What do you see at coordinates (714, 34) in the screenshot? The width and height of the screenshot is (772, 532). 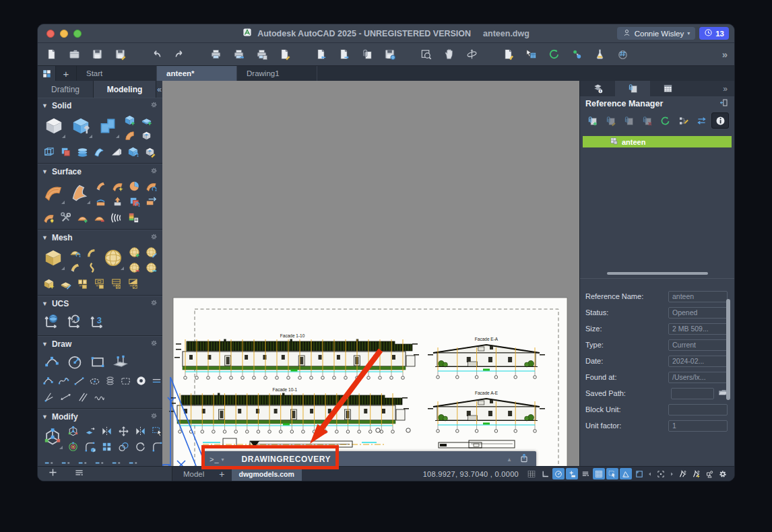 I see `trial-timer-badge: 13` at bounding box center [714, 34].